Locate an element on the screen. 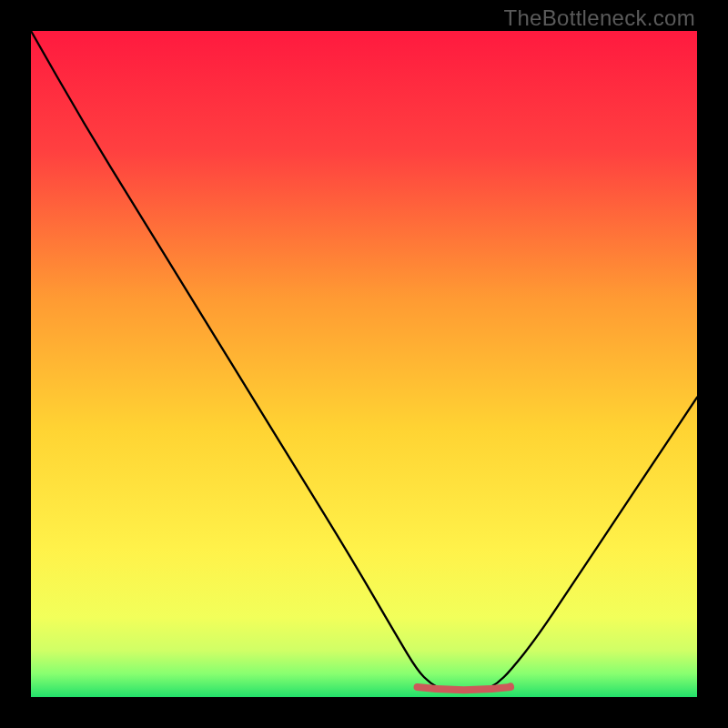  flat-region-marker is located at coordinates (464, 688).